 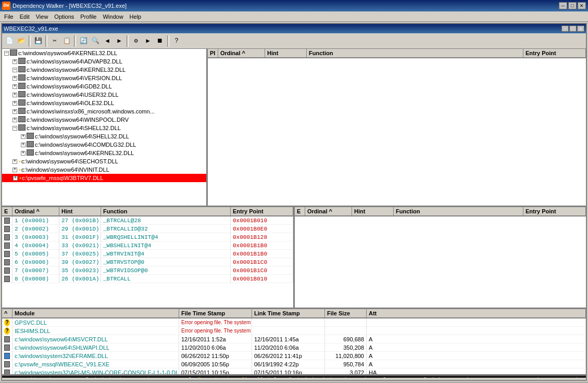 I want to click on save-button: 💾, so click(x=38, y=41).